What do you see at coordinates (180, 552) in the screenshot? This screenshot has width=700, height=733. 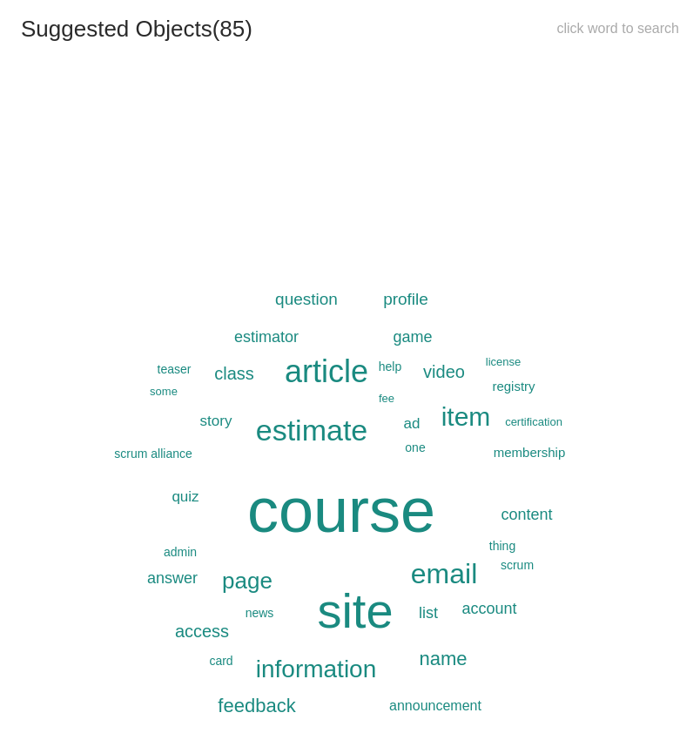 I see `word-item: admin` at bounding box center [180, 552].